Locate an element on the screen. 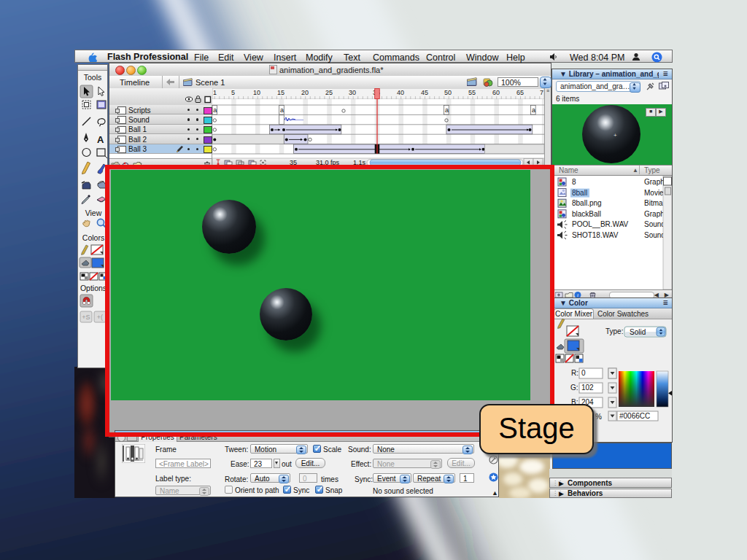  svg-text: Solid is located at coordinates (638, 332).